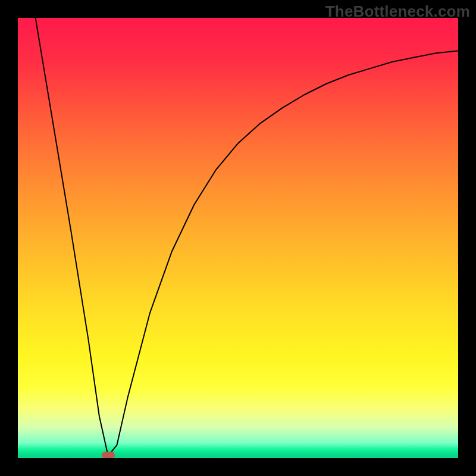 This screenshot has width=476, height=476. I want to click on optimal-point-marker, so click(108, 455).